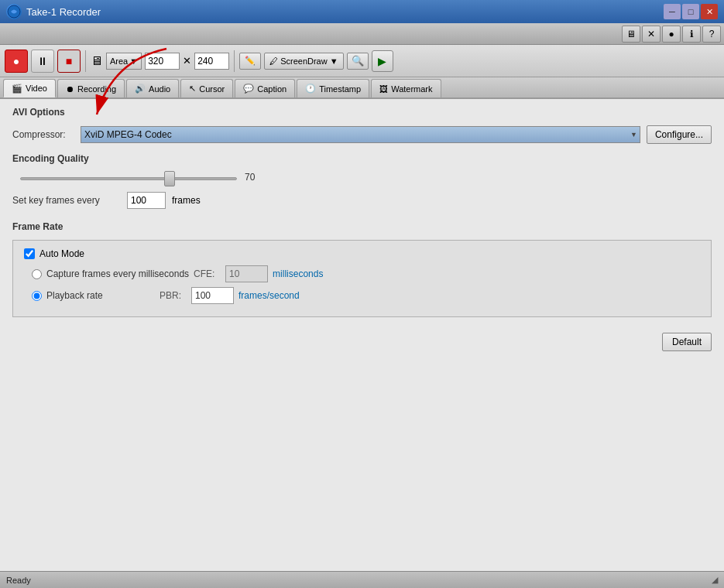  I want to click on tab-video-label: Video, so click(36, 88).